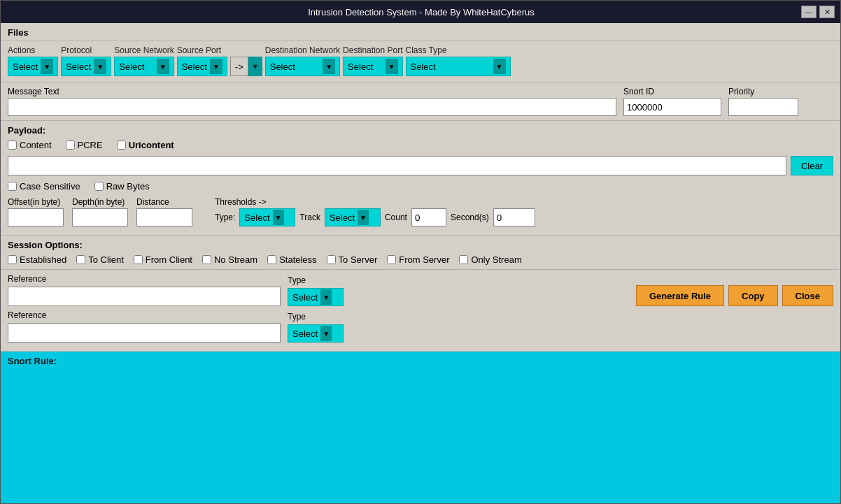  I want to click on direction-arrow-btn: ▼, so click(255, 66).